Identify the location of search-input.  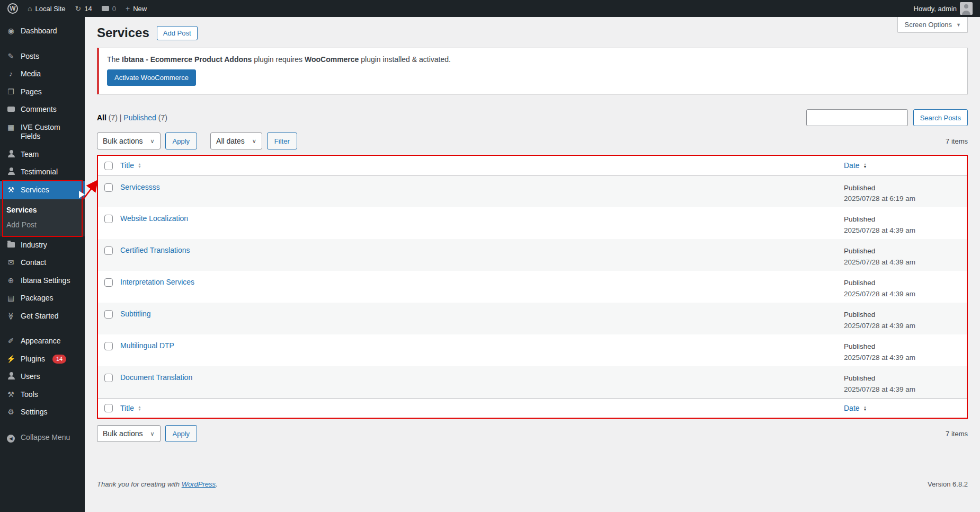
(857, 118).